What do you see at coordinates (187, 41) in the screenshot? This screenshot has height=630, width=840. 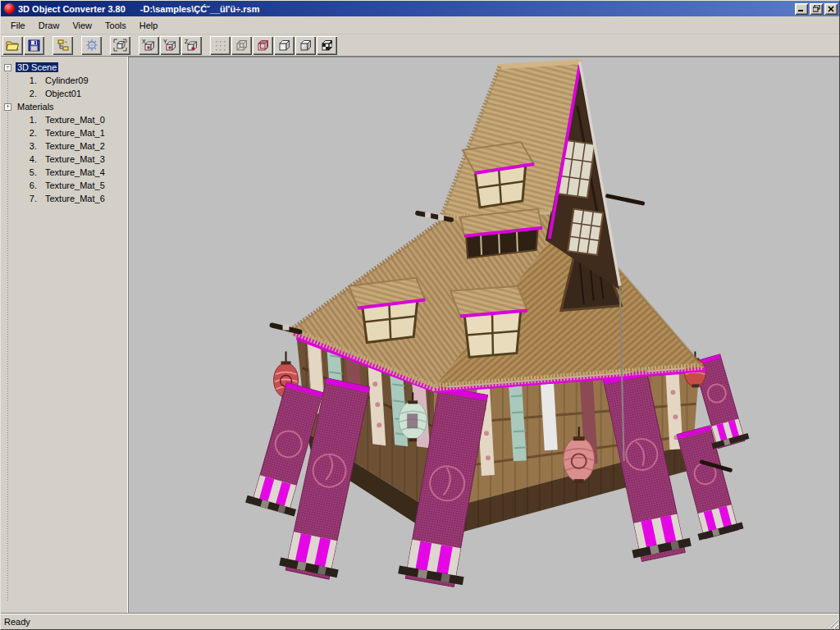 I see `axis-z-label: Z` at bounding box center [187, 41].